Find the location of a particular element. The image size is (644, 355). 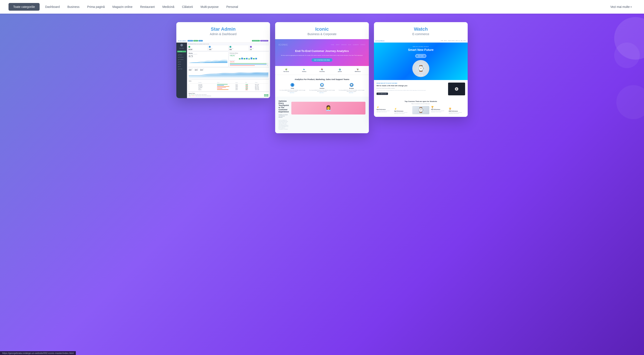

watch-courses-section: Top Courses That are open for Students W… is located at coordinates (421, 107).